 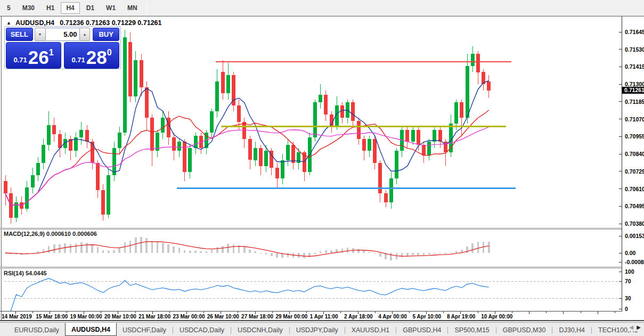 What do you see at coordinates (324, 316) in the screenshot?
I see `time-axis-label: 1 Apr 11:00` at bounding box center [324, 316].